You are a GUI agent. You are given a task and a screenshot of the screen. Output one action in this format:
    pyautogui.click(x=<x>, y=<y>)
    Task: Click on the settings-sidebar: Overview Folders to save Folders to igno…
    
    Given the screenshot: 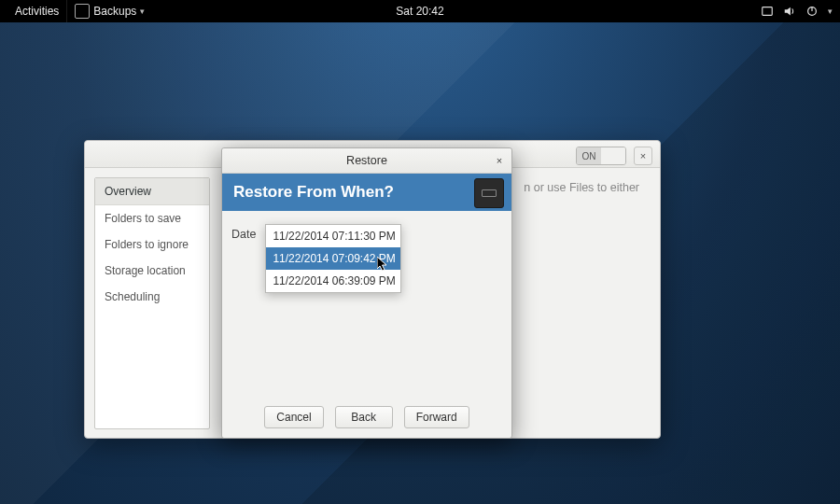 What is the action you would take?
    pyautogui.click(x=152, y=303)
    